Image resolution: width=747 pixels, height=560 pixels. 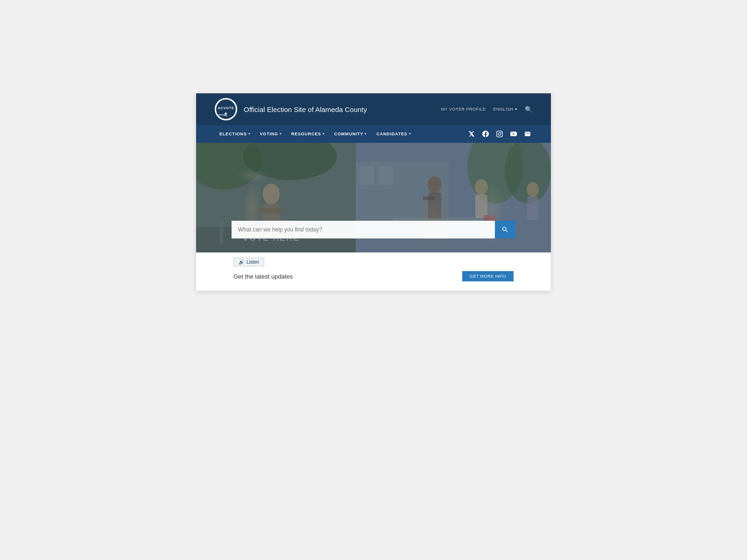 What do you see at coordinates (374, 198) in the screenshot?
I see `hero-section: VOTE HERE` at bounding box center [374, 198].